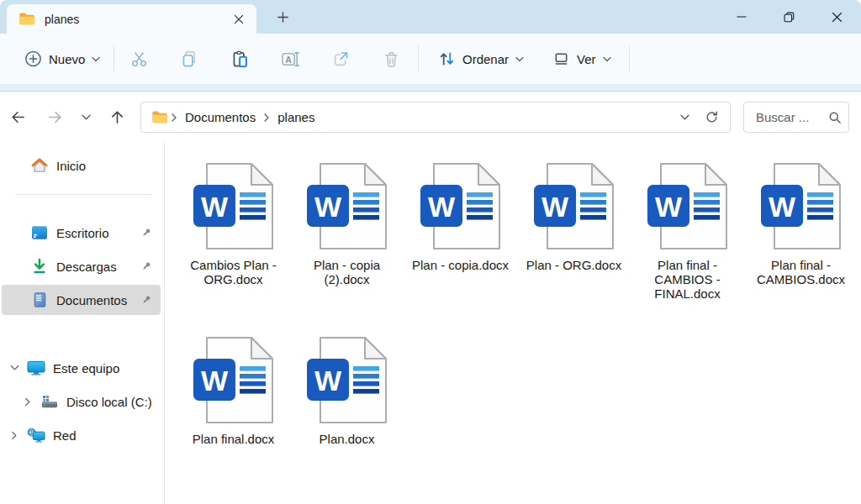 Image resolution: width=861 pixels, height=504 pixels. Describe the element at coordinates (430, 17) in the screenshot. I see `title-bar: planes` at that location.